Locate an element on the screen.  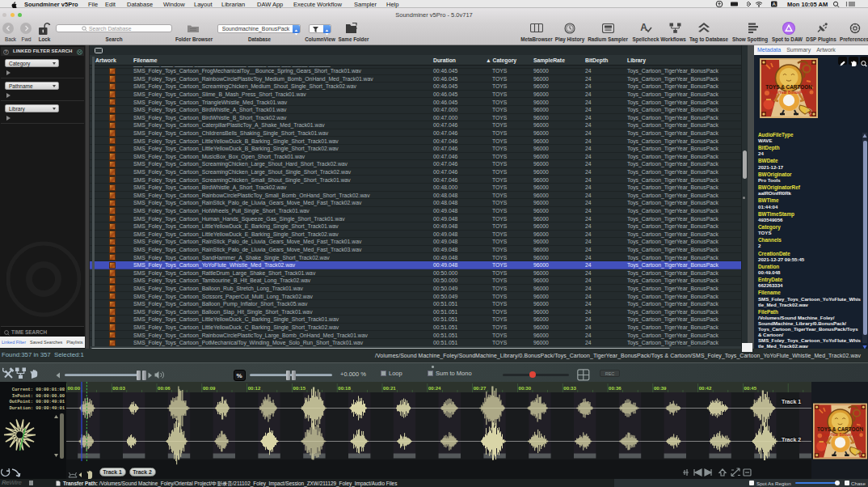
svg-text: 00:27 is located at coordinates (480, 388).